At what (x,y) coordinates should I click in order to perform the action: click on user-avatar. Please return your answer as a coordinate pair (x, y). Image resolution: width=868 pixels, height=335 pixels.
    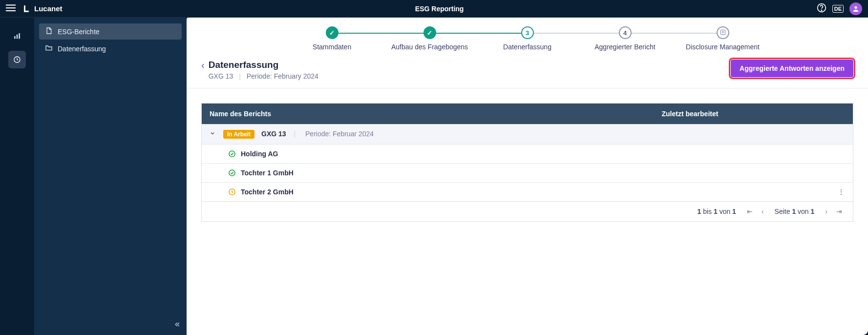
    Looking at the image, I should click on (856, 9).